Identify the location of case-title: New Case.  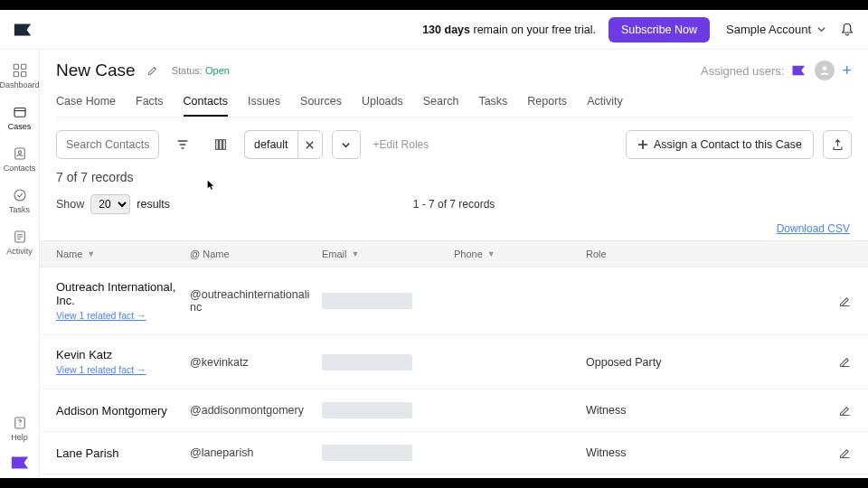
(96, 70).